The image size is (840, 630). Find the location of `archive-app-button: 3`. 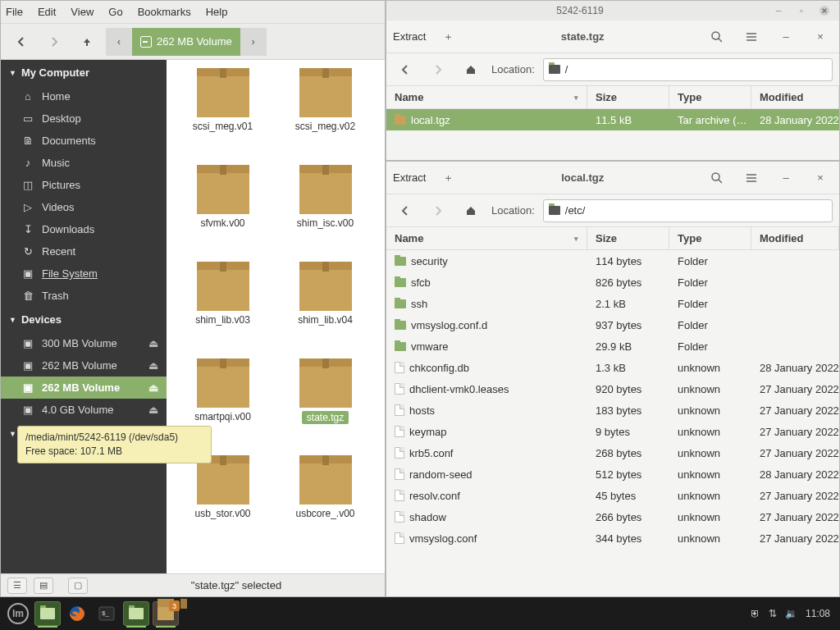

archive-app-button: 3 is located at coordinates (166, 614).